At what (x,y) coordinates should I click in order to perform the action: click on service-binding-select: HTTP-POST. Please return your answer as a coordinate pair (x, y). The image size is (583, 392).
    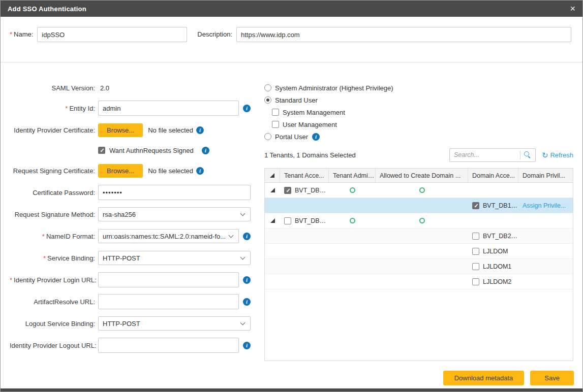
    Looking at the image, I should click on (174, 258).